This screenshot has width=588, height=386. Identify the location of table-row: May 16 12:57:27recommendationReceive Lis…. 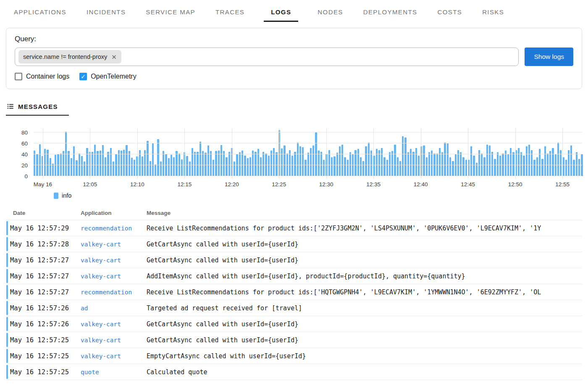
(294, 292).